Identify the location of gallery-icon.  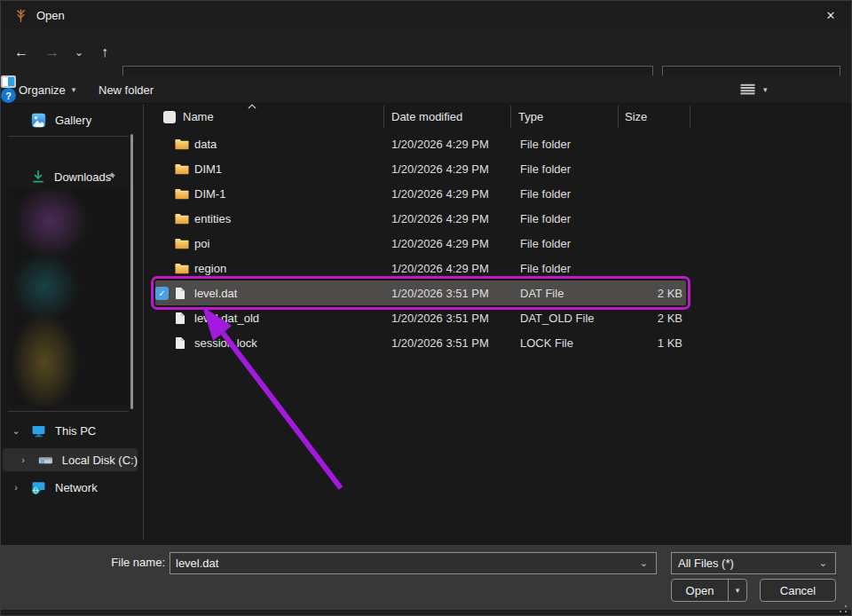
(39, 121).